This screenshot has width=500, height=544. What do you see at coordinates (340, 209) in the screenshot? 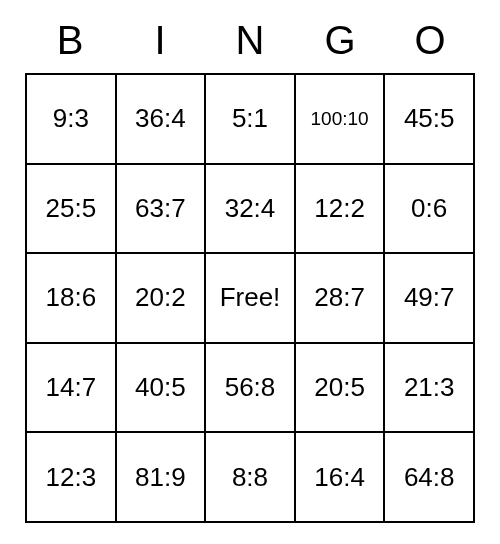
I see `bingo-cell: 12:2` at bounding box center [340, 209].